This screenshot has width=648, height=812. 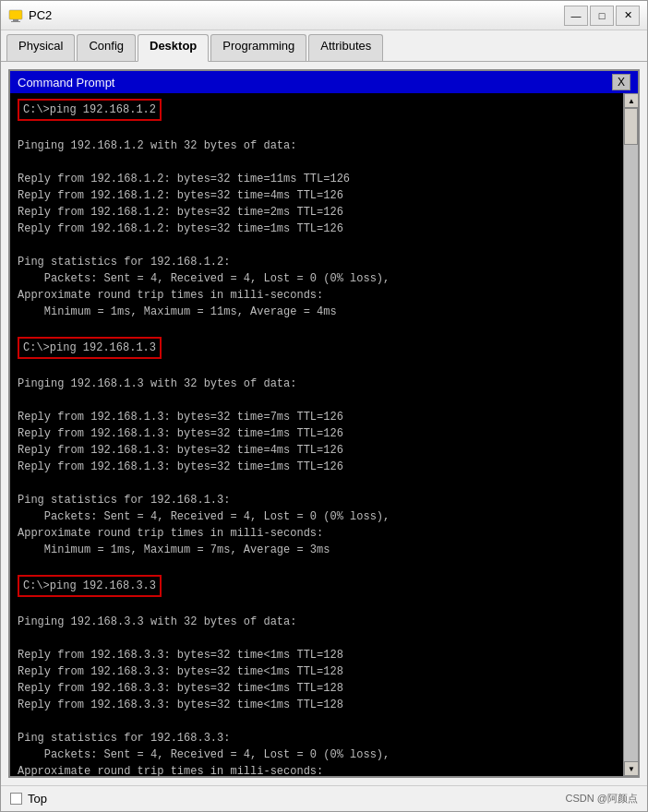 What do you see at coordinates (602, 16) in the screenshot?
I see `title-buttons: — □ ✕` at bounding box center [602, 16].